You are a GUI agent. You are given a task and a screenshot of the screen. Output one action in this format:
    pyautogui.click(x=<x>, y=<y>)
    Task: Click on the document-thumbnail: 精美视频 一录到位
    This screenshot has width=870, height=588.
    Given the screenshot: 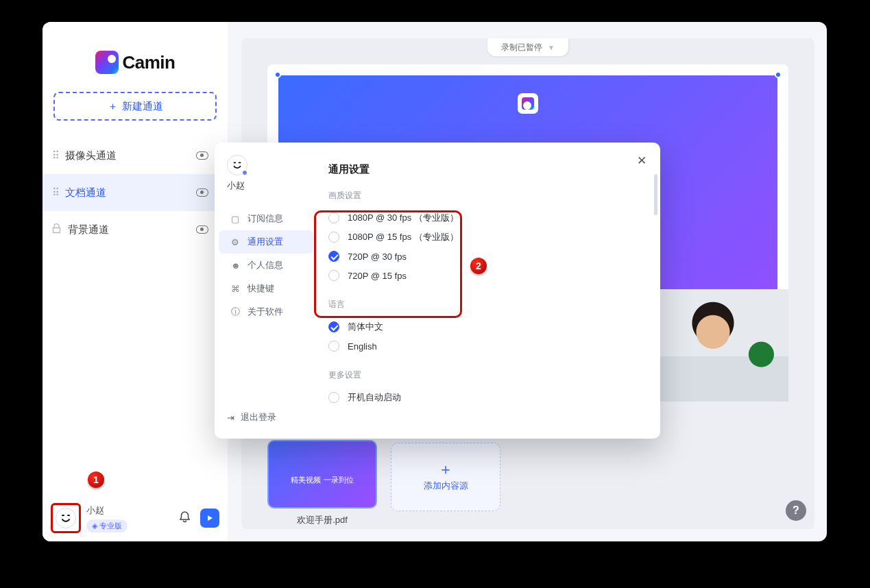 What is the action you would take?
    pyautogui.click(x=322, y=474)
    